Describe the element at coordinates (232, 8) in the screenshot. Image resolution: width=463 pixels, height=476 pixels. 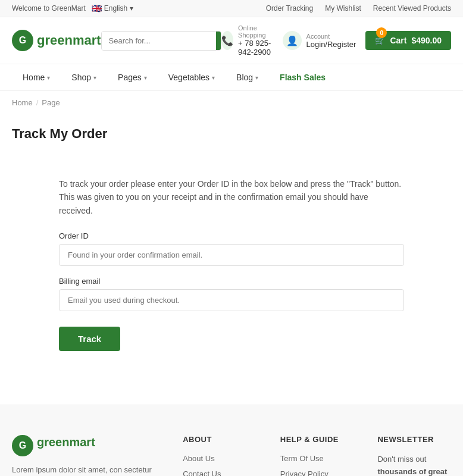
I see `top-bar: Welcome to GreenMart 🇬🇧 English ▾ Order …` at that location.